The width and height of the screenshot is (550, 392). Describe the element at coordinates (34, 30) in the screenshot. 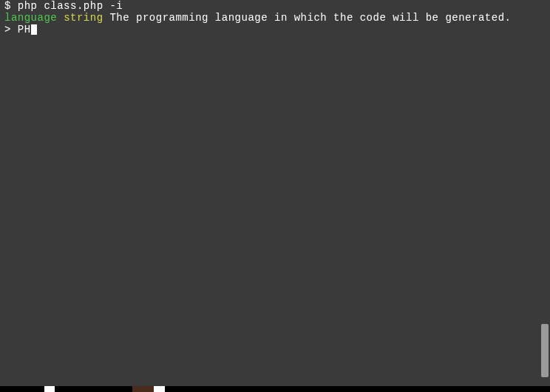

I see `cursor` at that location.